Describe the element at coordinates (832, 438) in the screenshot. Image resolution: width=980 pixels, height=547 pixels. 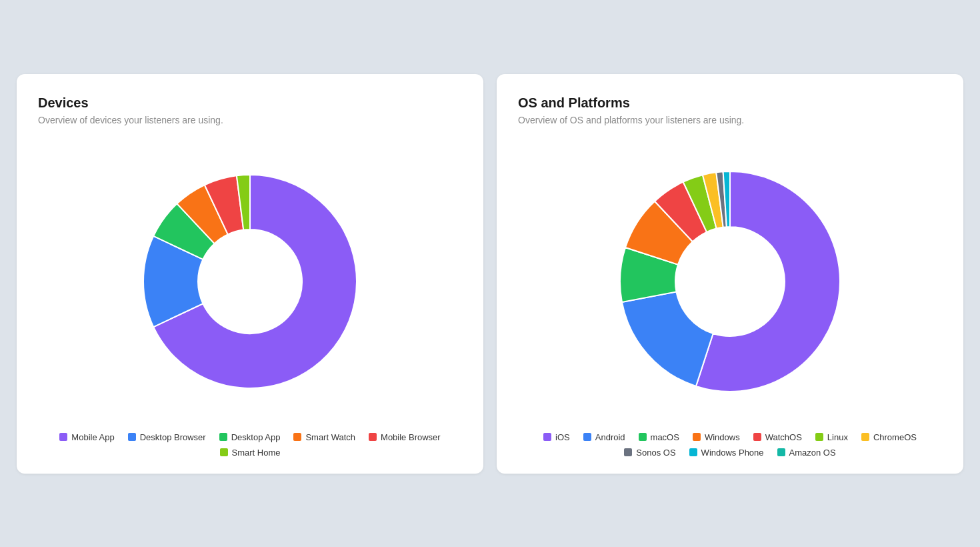
I see `legend-item-linux: Linux` at that location.